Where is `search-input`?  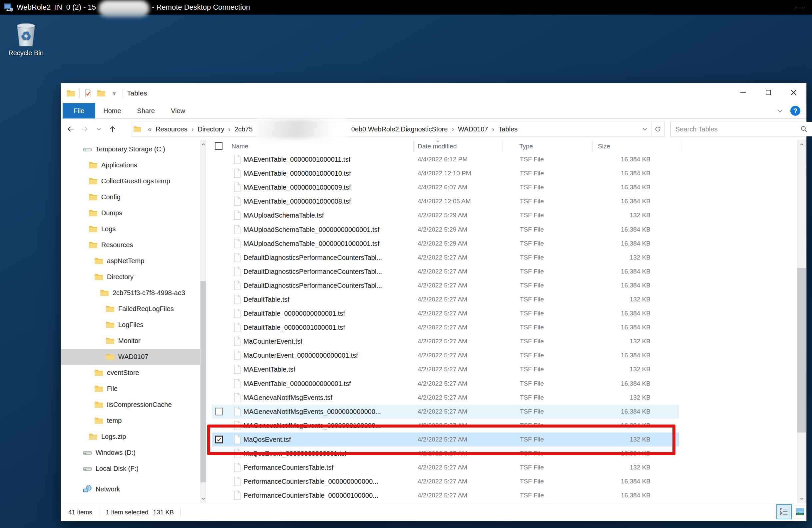
search-input is located at coordinates (738, 129).